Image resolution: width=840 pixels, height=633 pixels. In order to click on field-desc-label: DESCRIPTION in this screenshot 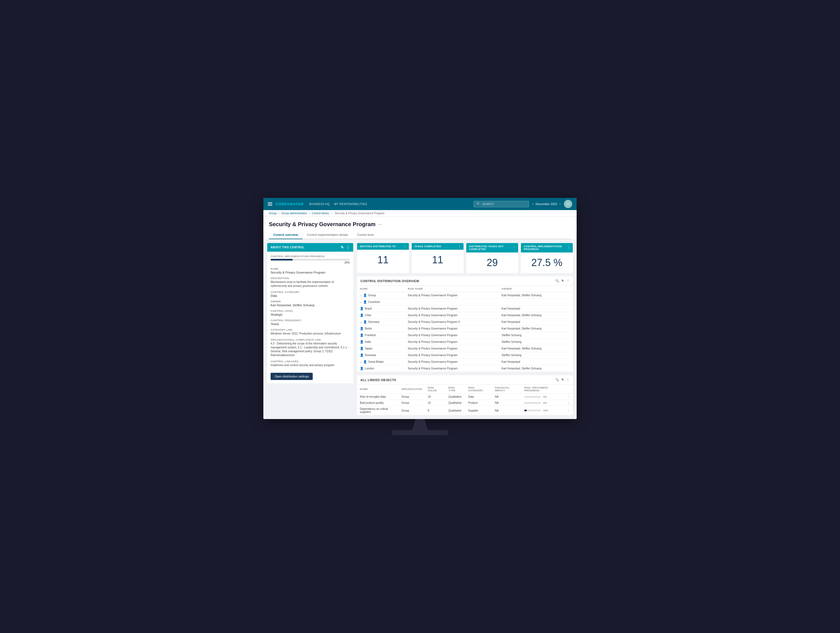, I will do `click(310, 278)`.